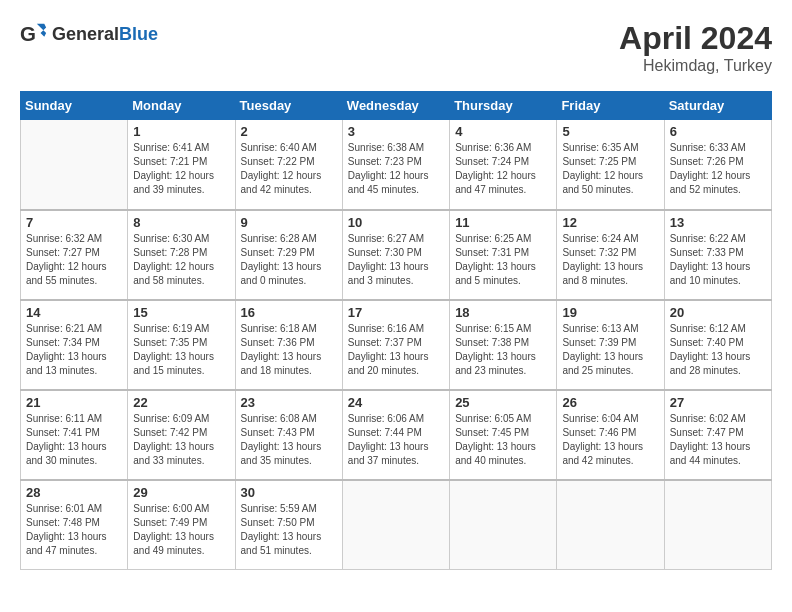  I want to click on day-number: 30, so click(289, 492).